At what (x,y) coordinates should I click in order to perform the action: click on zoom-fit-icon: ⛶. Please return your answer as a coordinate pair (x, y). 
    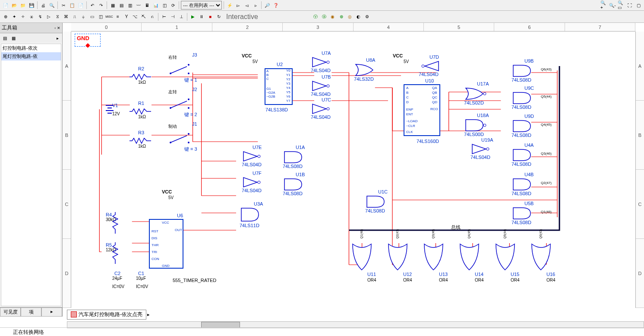
    Looking at the image, I should click on (630, 5).